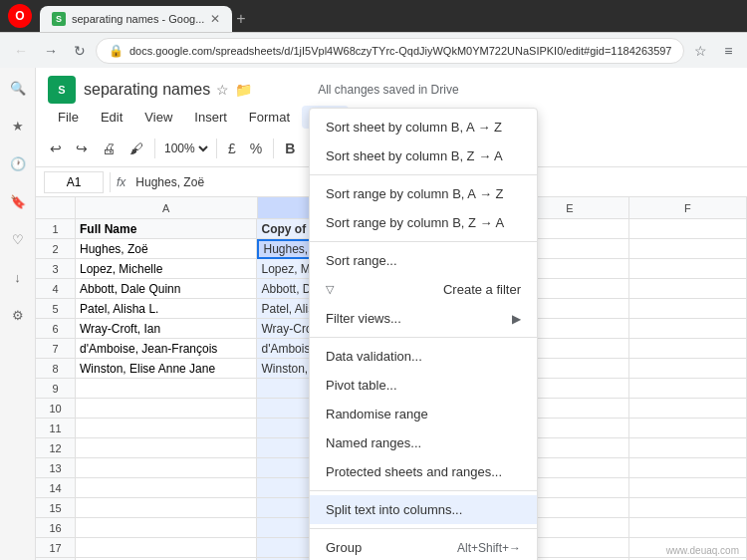 Image resolution: width=747 pixels, height=560 pixels. What do you see at coordinates (688, 468) in the screenshot?
I see `cell-f13` at bounding box center [688, 468].